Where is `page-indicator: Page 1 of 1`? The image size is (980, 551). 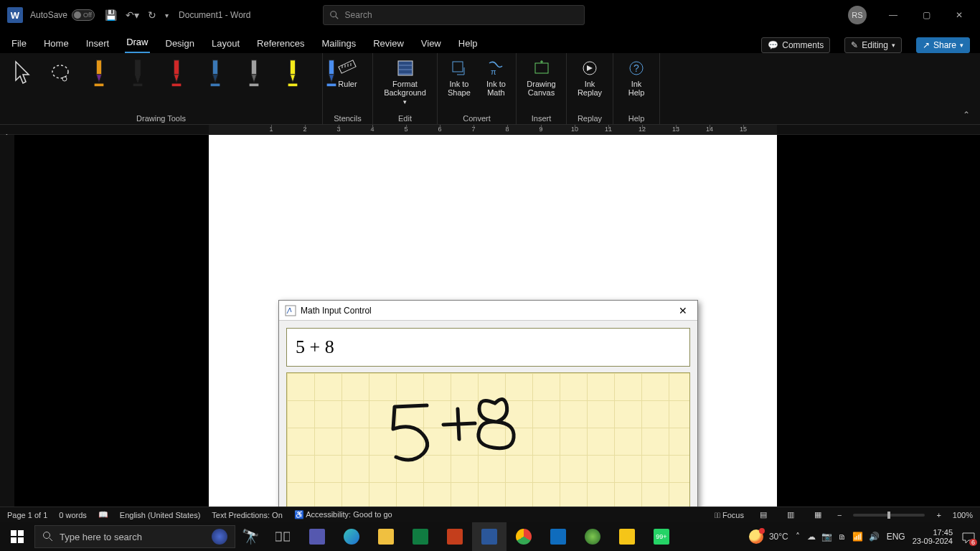
page-indicator: Page 1 of 1 is located at coordinates (27, 515).